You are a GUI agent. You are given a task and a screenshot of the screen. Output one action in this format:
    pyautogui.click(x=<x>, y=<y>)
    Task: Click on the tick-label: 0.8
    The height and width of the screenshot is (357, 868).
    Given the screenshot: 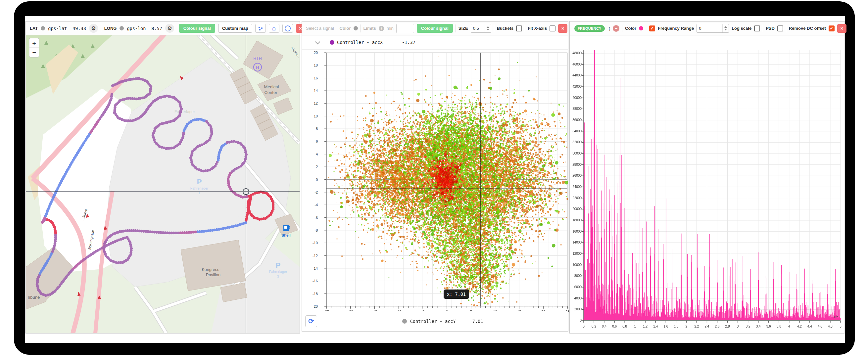 What is the action you would take?
    pyautogui.click(x=625, y=327)
    